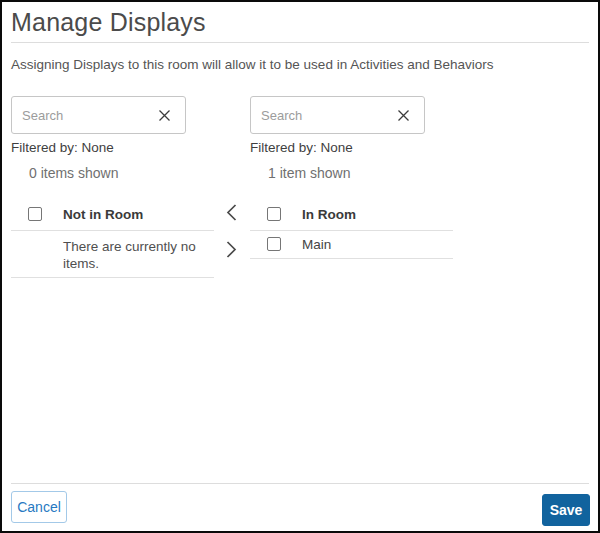 This screenshot has height=533, width=600. I want to click on dialog-description: Assigning Displays to this room will all…, so click(252, 64).